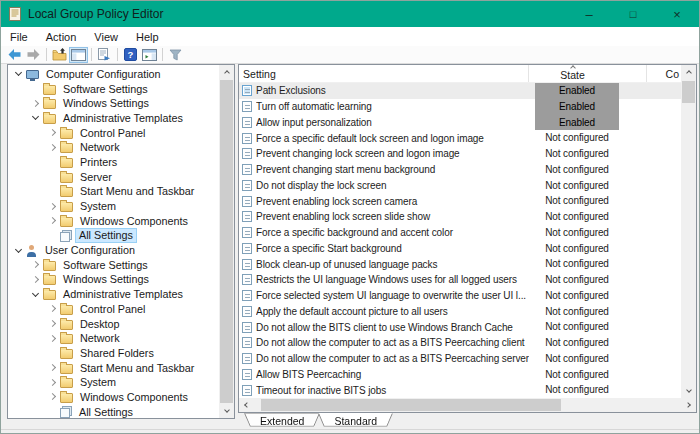 This screenshot has width=700, height=434. Describe the element at coordinates (226, 242) in the screenshot. I see `tree-scrollbar-track` at that location.